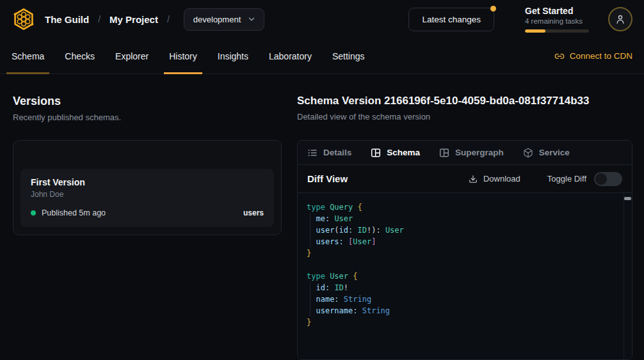  What do you see at coordinates (134, 19) in the screenshot?
I see `breadcrumb-project: My Project` at bounding box center [134, 19].